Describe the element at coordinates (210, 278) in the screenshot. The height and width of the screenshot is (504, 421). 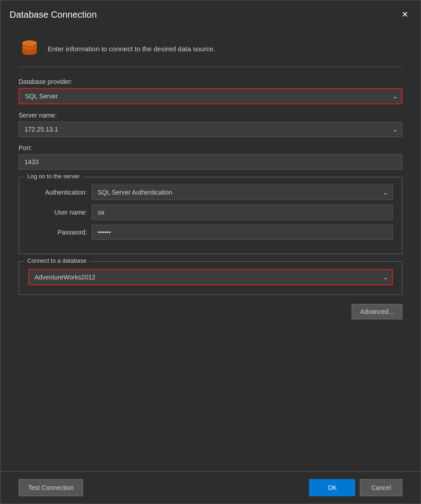
I see `connect-db-group: Connect to a database AdventureWorks2012…` at that location.